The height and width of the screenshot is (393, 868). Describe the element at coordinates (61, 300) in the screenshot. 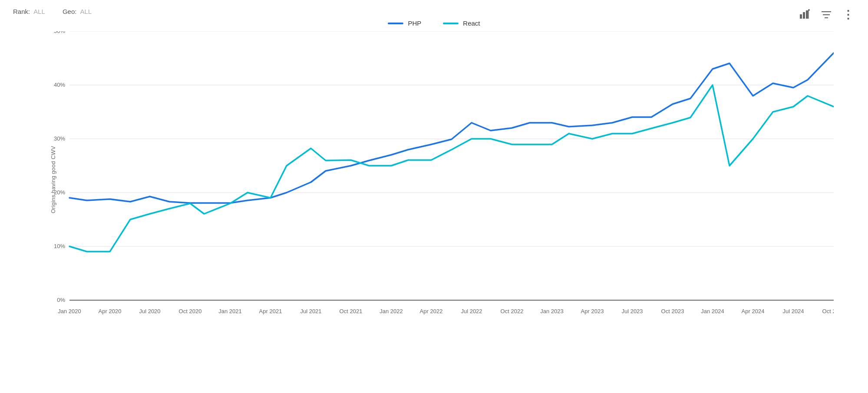

I see `y-label-0: 0%` at that location.